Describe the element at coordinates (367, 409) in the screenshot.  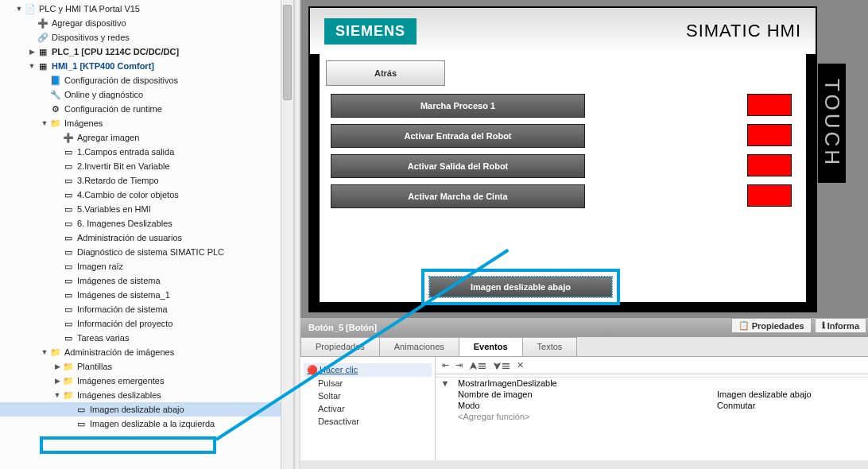
I see `event-activate: Activar` at that location.